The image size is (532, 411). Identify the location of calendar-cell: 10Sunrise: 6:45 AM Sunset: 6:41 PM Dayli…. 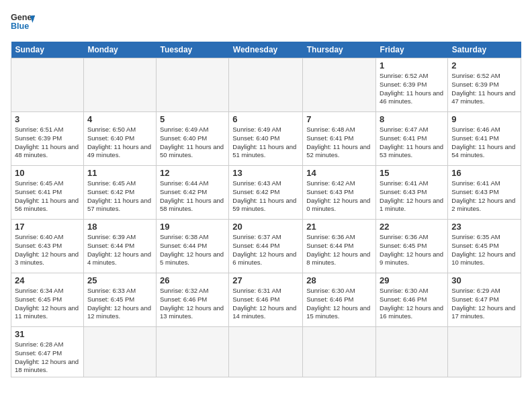
(48, 193).